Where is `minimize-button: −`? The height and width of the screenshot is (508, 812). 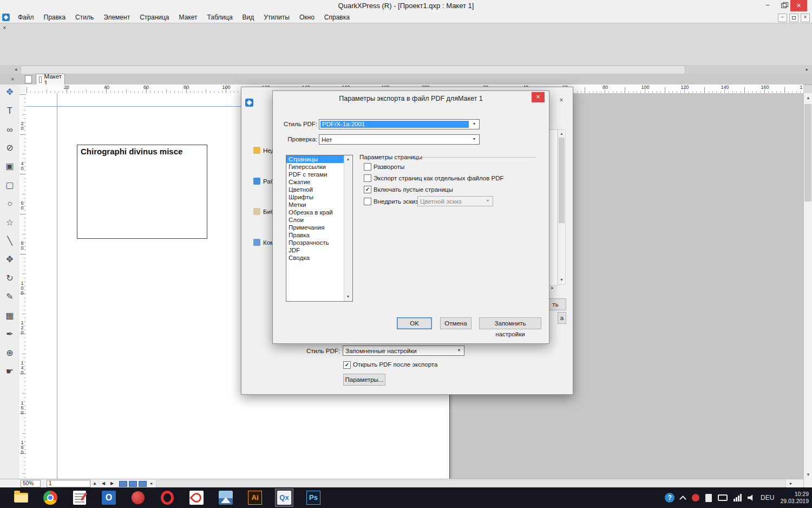
minimize-button: − is located at coordinates (768, 5).